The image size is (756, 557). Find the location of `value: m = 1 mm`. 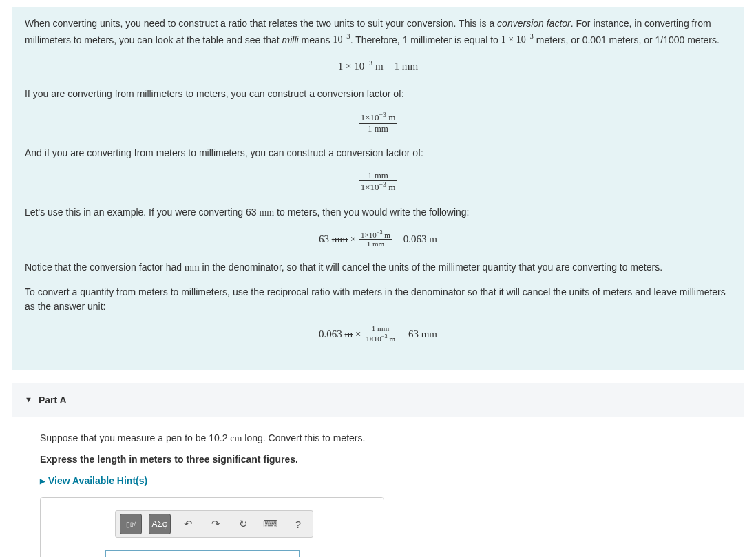

value: m = 1 mm is located at coordinates (395, 66).